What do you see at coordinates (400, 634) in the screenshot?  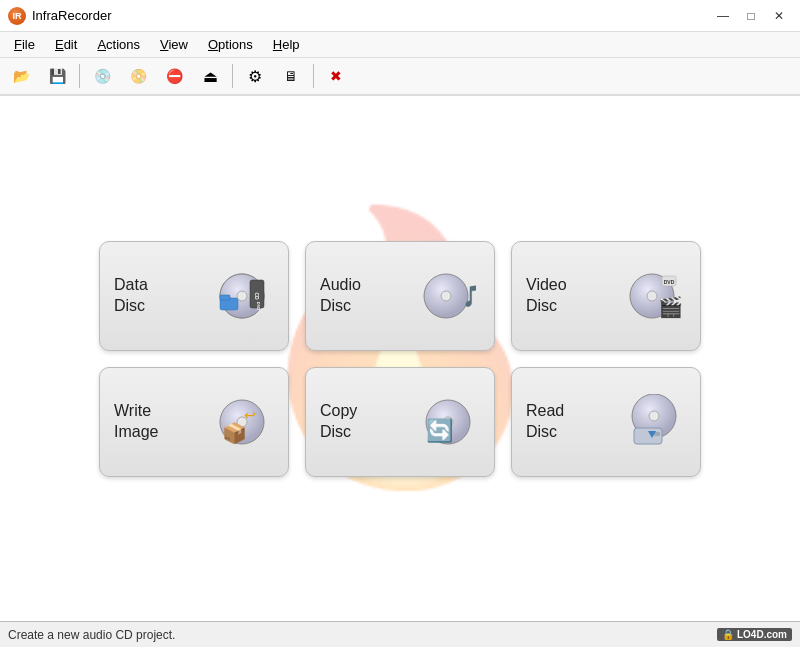 I see `status-bar: Create a new audio CD project. 🔒 LO4D.co…` at bounding box center [400, 634].